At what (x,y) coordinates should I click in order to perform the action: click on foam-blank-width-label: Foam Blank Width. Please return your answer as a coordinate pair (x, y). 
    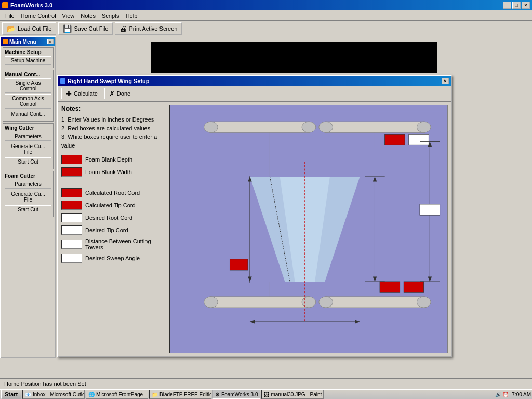
    Looking at the image, I should click on (109, 172).